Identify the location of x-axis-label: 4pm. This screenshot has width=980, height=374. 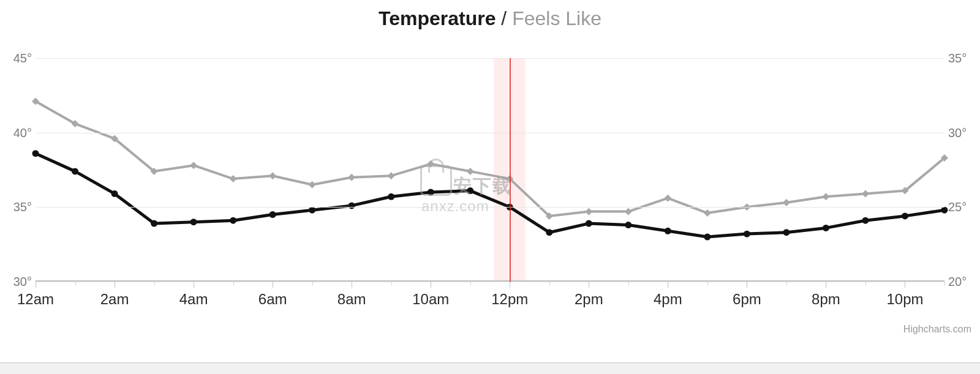
(668, 299).